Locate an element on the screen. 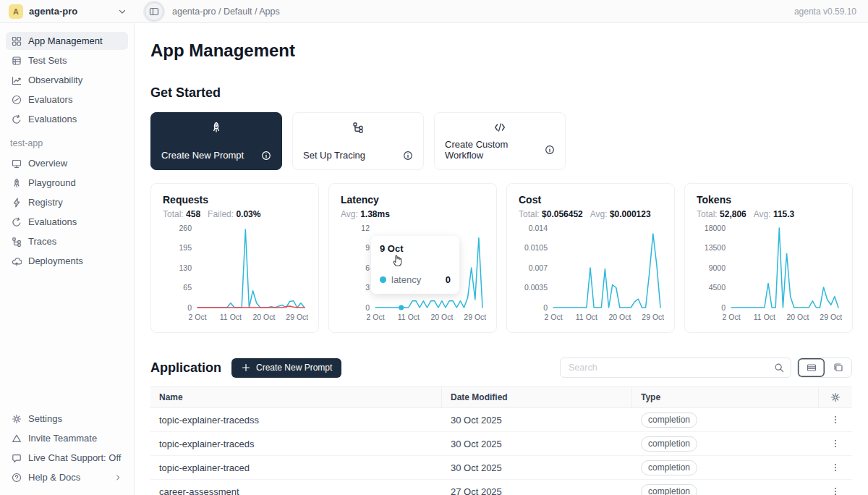 Image resolution: width=868 pixels, height=495 pixels. column-header-type: Type is located at coordinates (726, 397).